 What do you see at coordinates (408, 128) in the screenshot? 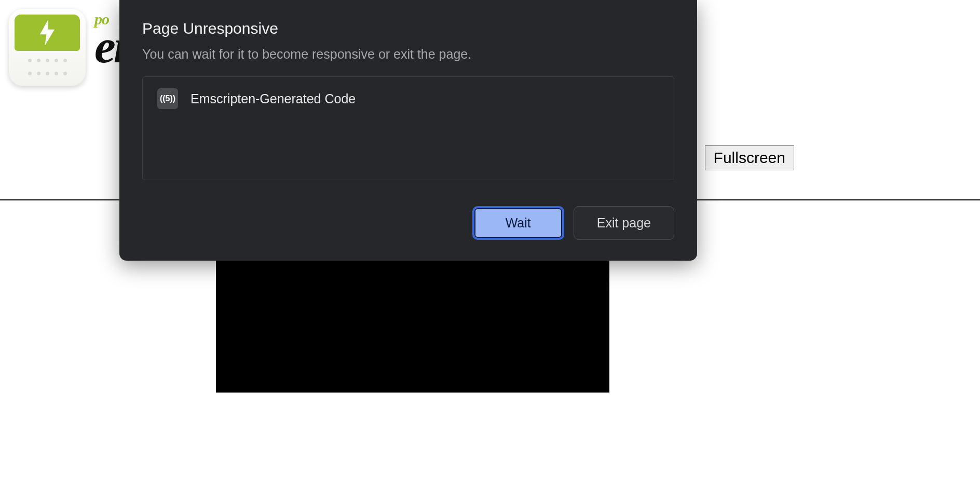
I see `unresponsive-pages-list: ((5)) Emscripten-Generated Code` at bounding box center [408, 128].